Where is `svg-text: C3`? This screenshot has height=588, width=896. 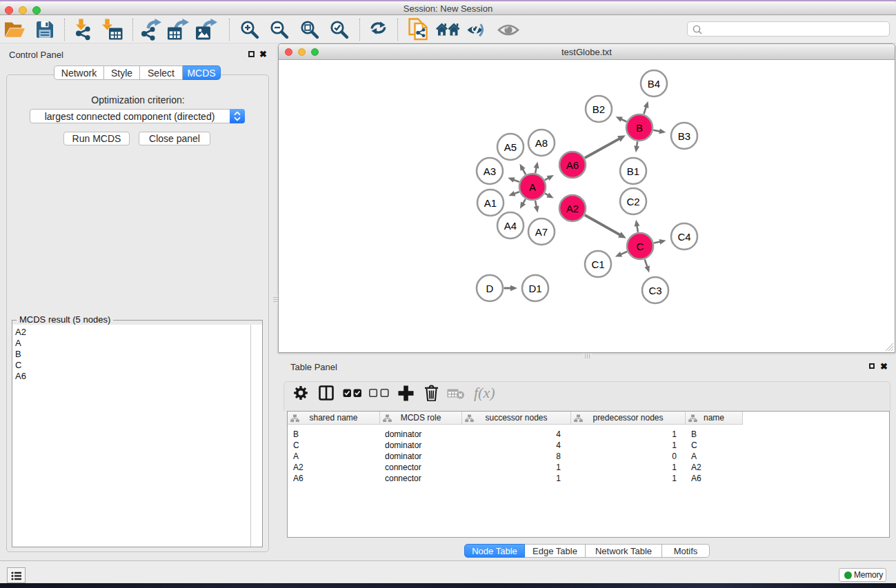
svg-text: C3 is located at coordinates (655, 291).